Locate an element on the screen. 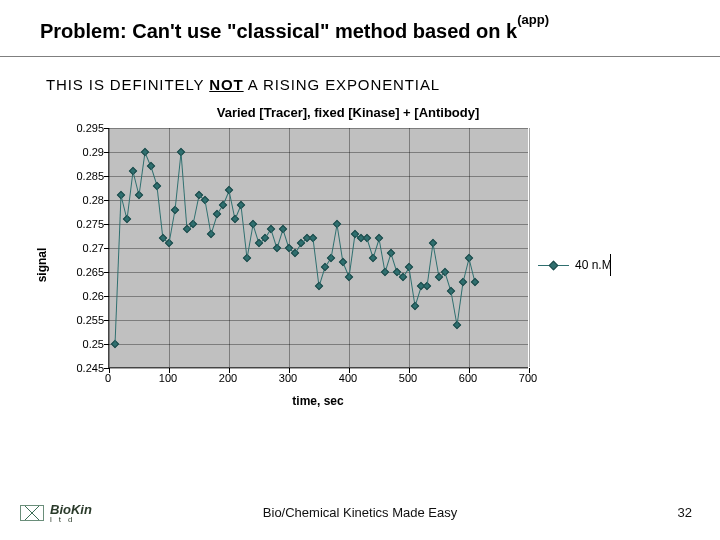  slide-subtitle: THIS IS DEFINITELY NOT A RISING EXPONENT… is located at coordinates (243, 84).